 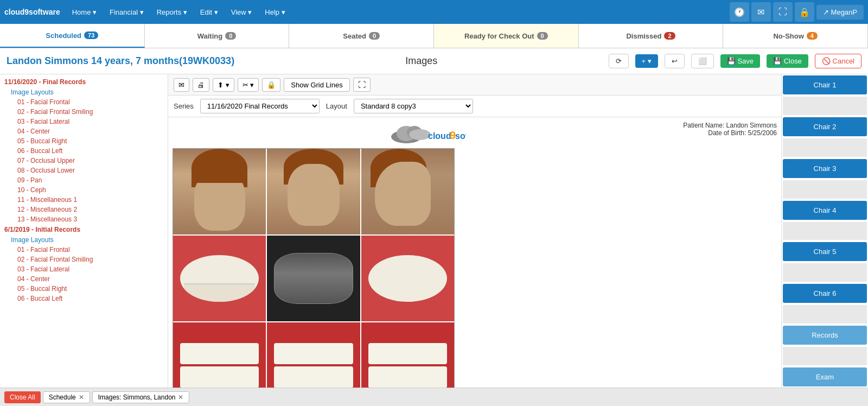 What do you see at coordinates (825, 189) in the screenshot?
I see `chair-3-content` at bounding box center [825, 189].